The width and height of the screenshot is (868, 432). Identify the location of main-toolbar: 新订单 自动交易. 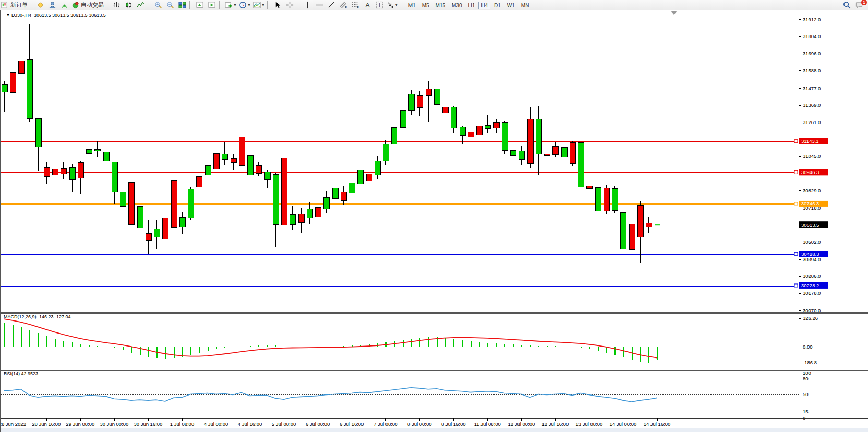
(434, 5).